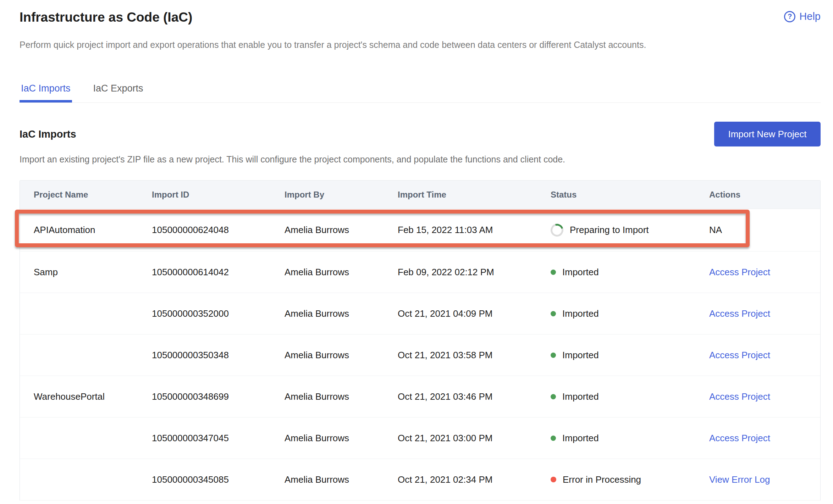 Image resolution: width=833 pixels, height=504 pixels. What do you see at coordinates (767, 134) in the screenshot?
I see `import-new-project-button: Import New Project` at bounding box center [767, 134].